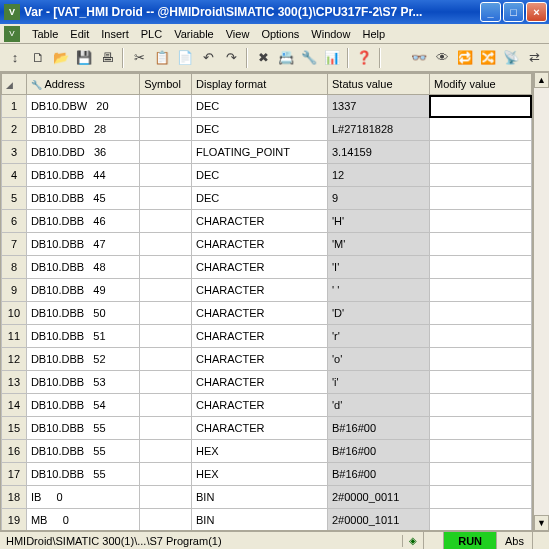 The width and height of the screenshot is (549, 549). What do you see at coordinates (82, 130) in the screenshot?
I see `cell-address: DB10.DBD 28` at bounding box center [82, 130].